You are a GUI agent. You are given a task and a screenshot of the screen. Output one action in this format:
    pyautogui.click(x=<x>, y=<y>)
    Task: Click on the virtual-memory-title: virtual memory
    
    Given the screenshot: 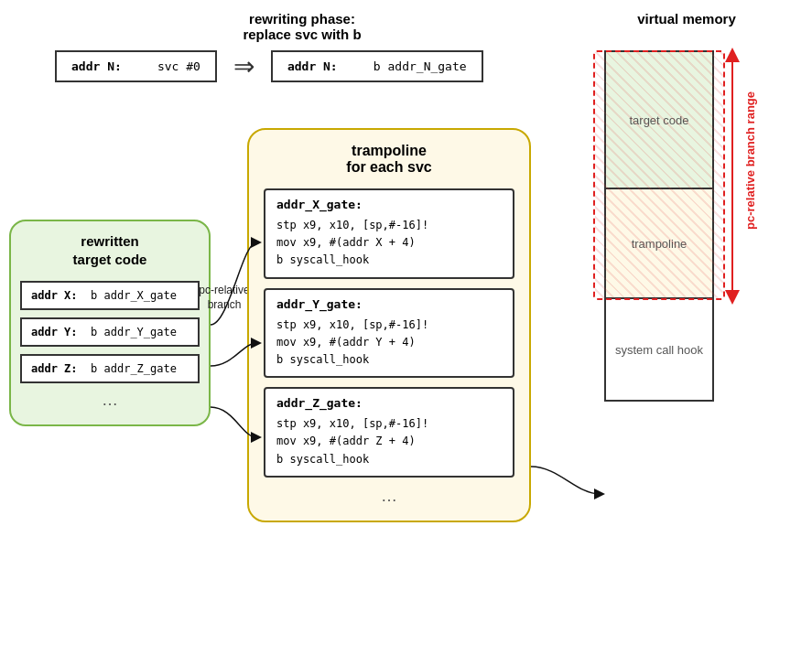 What is the action you would take?
    pyautogui.click(x=687, y=18)
    